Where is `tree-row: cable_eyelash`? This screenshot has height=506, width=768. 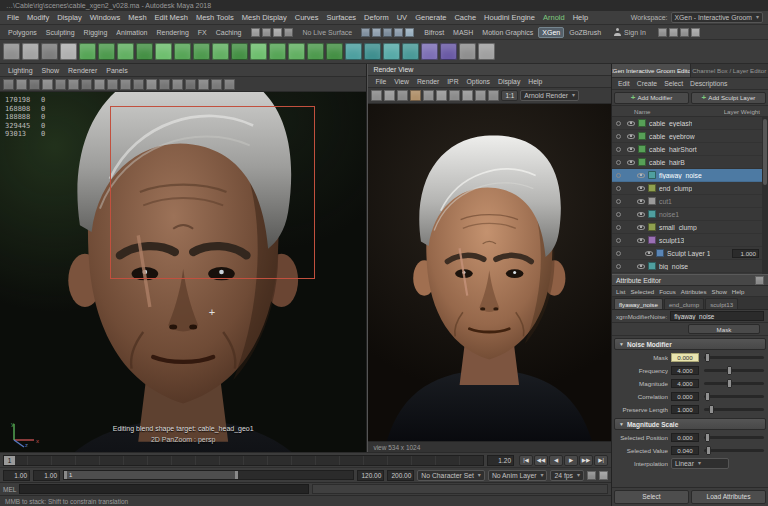 tree-row: cable_eyelash is located at coordinates (690, 124).